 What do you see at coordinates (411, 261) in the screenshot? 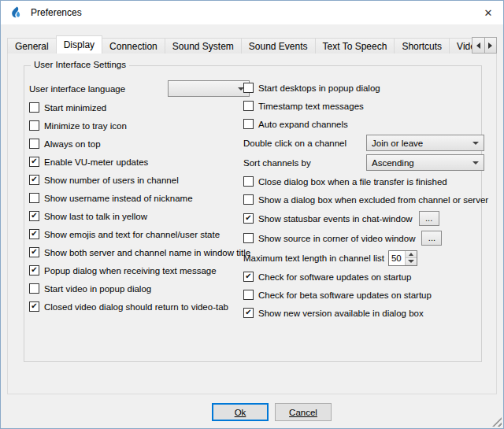
I see `spin-down-button` at bounding box center [411, 261].